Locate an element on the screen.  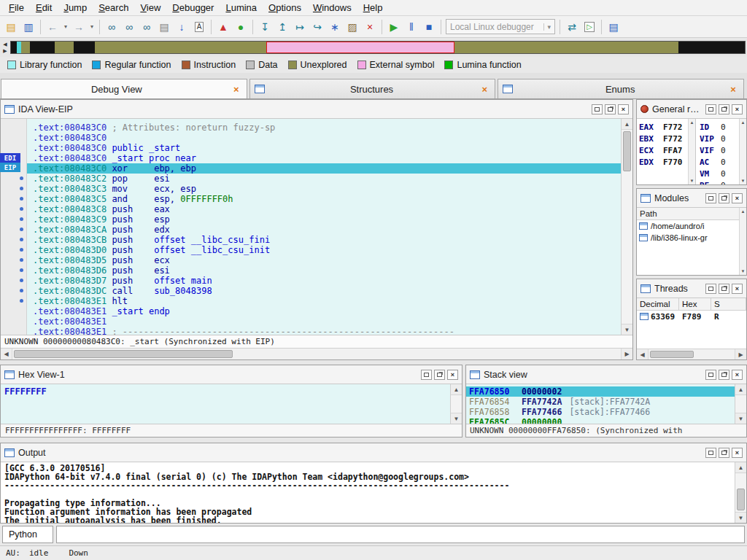
module-row: /lib/i386-linux-gr is located at coordinates (688, 238).